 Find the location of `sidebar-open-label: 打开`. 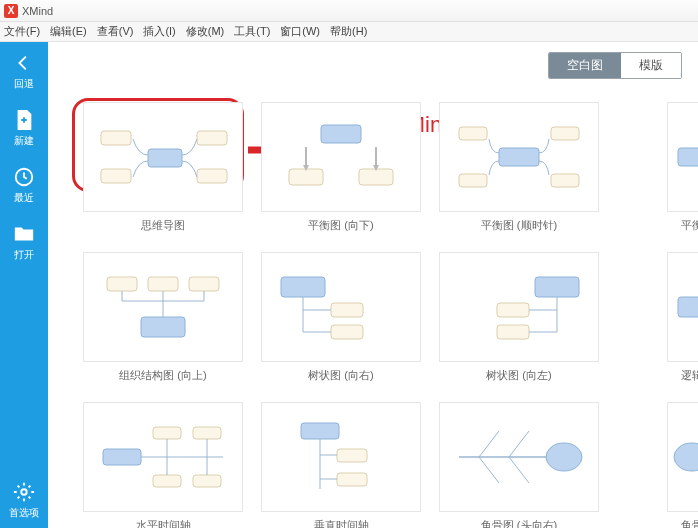

sidebar-open-label: 打开 is located at coordinates (24, 255).